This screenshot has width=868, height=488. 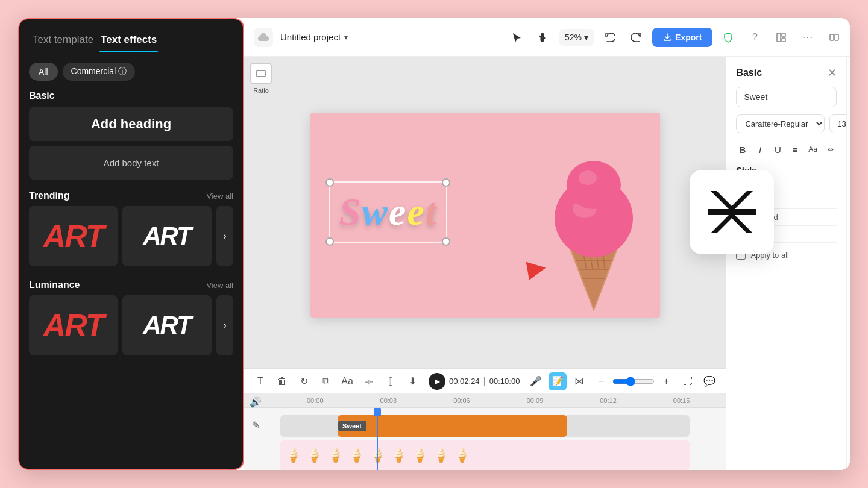 I want to click on luminance-card-1: ART, so click(x=74, y=325).